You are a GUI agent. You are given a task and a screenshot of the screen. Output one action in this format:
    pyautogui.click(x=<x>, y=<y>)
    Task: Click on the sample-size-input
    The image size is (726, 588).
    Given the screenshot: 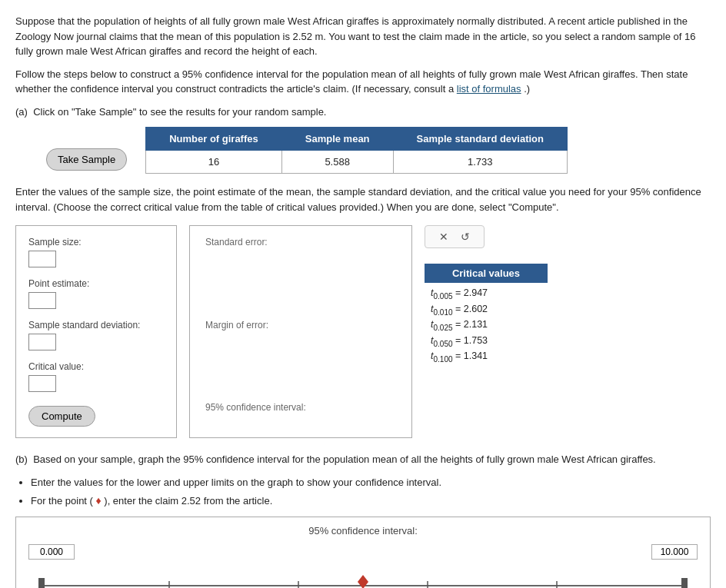 What is the action you would take?
    pyautogui.click(x=42, y=259)
    